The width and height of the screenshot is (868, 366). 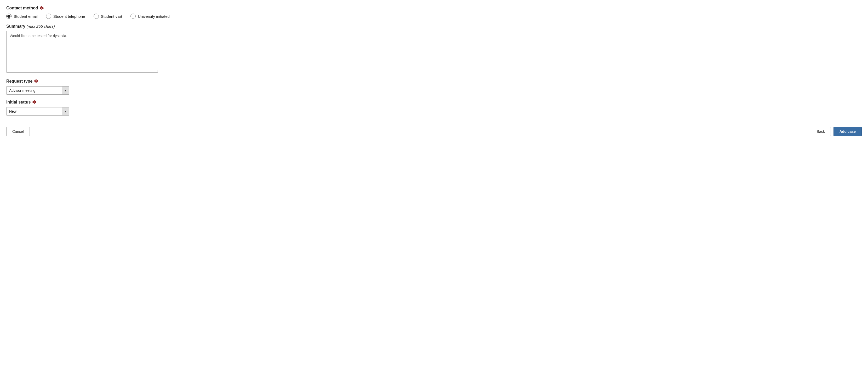 I want to click on radio-label-student-telephone: Student telephone, so click(x=69, y=16).